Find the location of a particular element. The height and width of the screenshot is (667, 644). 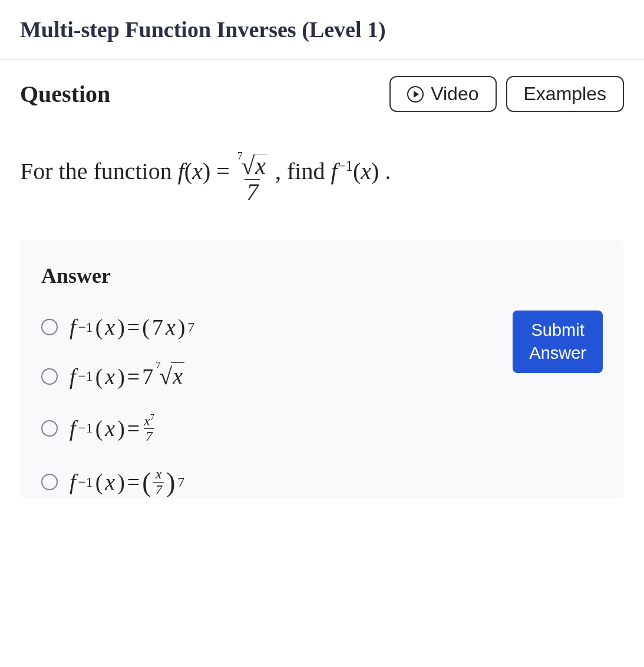

prompt-find: , find is located at coordinates (303, 171).